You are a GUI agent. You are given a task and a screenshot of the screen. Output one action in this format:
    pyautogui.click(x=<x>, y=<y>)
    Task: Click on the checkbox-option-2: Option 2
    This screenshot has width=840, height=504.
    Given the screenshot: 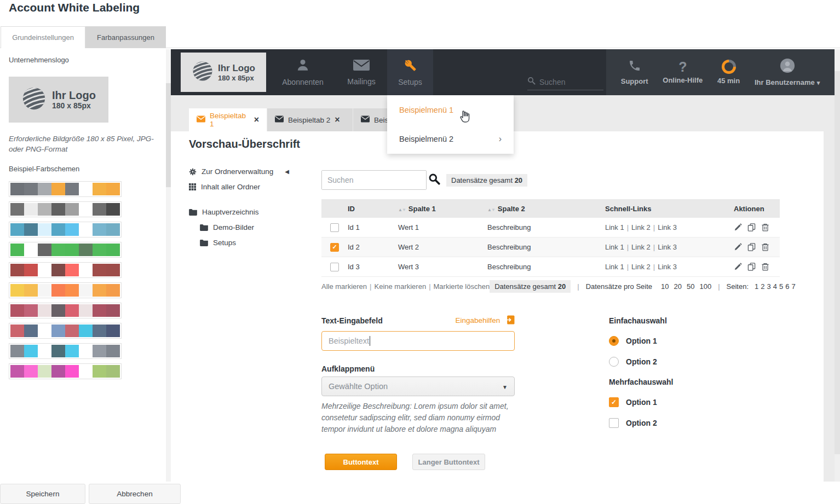 What is the action you would take?
    pyautogui.click(x=633, y=423)
    